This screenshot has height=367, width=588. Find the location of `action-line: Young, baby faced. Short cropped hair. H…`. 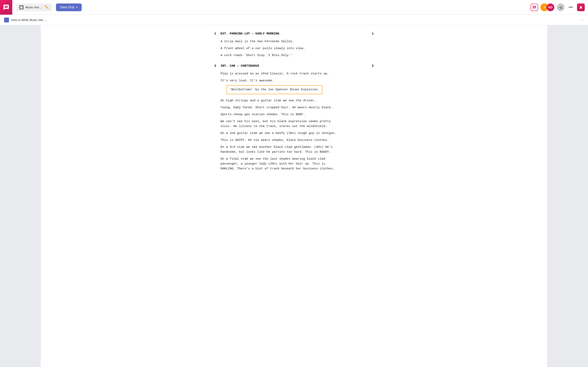

action-line: Young, baby faced. Short cropped hair. H… is located at coordinates (297, 108).